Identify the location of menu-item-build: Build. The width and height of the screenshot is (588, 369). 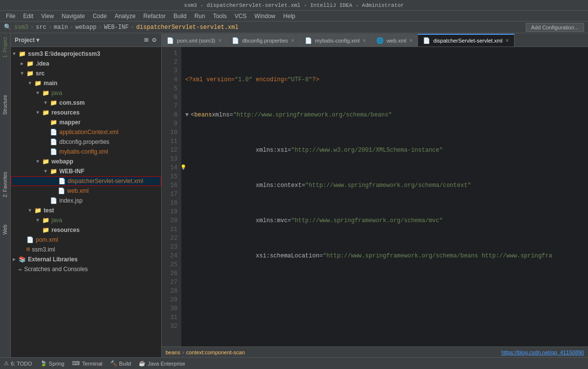
(180, 16).